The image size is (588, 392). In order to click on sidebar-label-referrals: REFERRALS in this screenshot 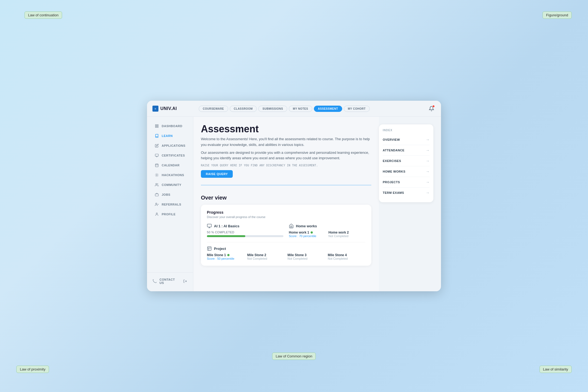, I will do `click(171, 204)`.